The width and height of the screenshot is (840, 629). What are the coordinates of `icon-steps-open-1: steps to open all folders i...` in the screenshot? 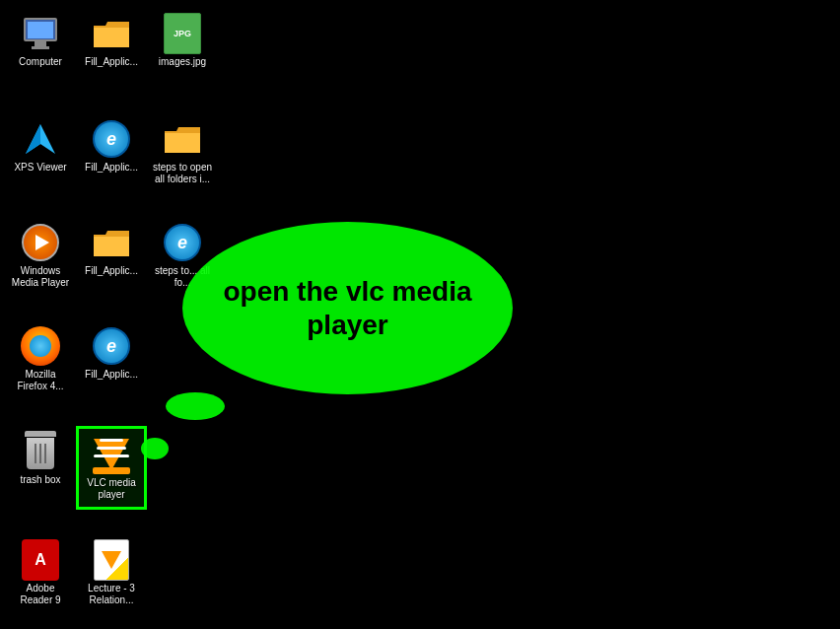 It's located at (182, 152).